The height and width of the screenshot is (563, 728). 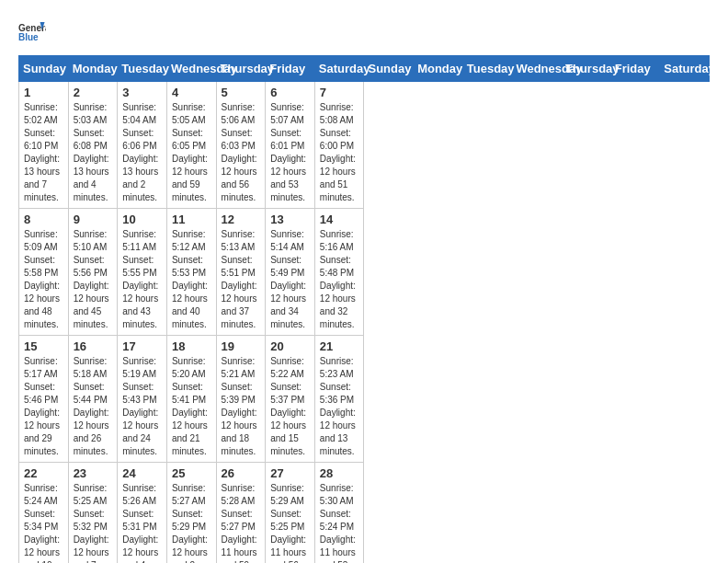 What do you see at coordinates (44, 523) in the screenshot?
I see `day-info: Sunrise: 5:24 AMSunset: 5:34 PMDaylight:…` at bounding box center [44, 523].